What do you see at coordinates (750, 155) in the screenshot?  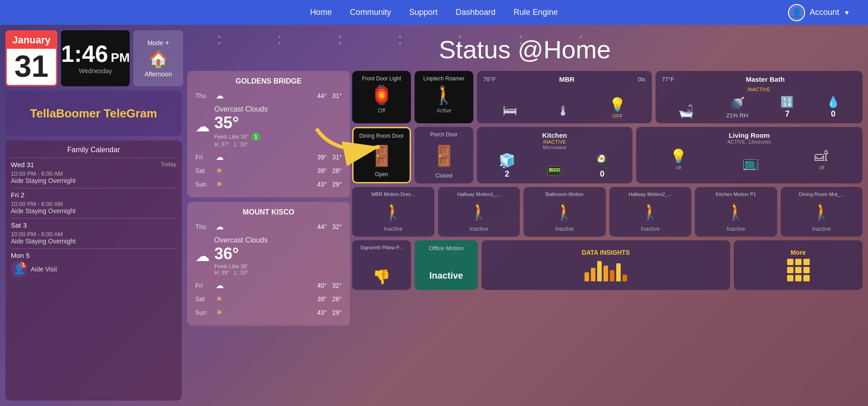 I see `tile-living-room: Living Room ACTIVE 13minutes 💡 off 📺` at bounding box center [750, 155].